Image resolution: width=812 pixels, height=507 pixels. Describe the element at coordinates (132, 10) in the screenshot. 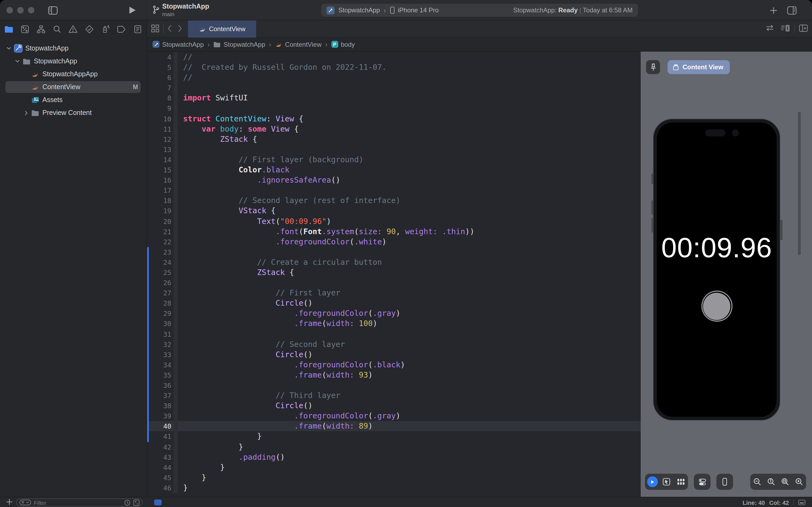

I see `run-button` at that location.